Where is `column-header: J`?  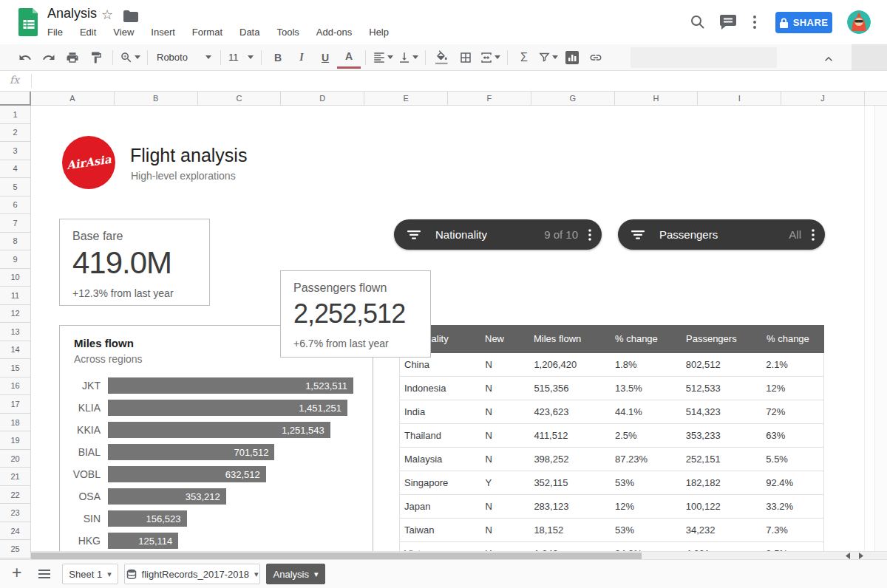
column-header: J is located at coordinates (823, 98).